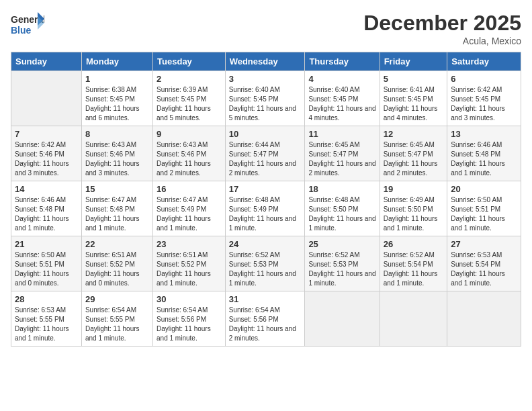 The image size is (532, 411). What do you see at coordinates (46, 159) in the screenshot?
I see `day-info: Sunrise: 6:42 AMSunset: 5:46 PMDaylight:…` at bounding box center [46, 159].